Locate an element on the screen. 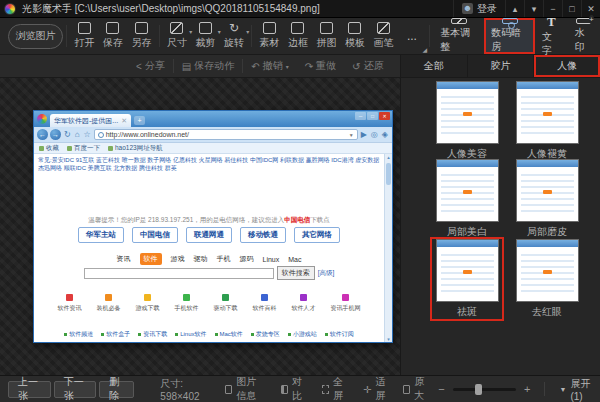 This screenshot has height=402, width=600. tool-label: 拼图 is located at coordinates (326, 43).